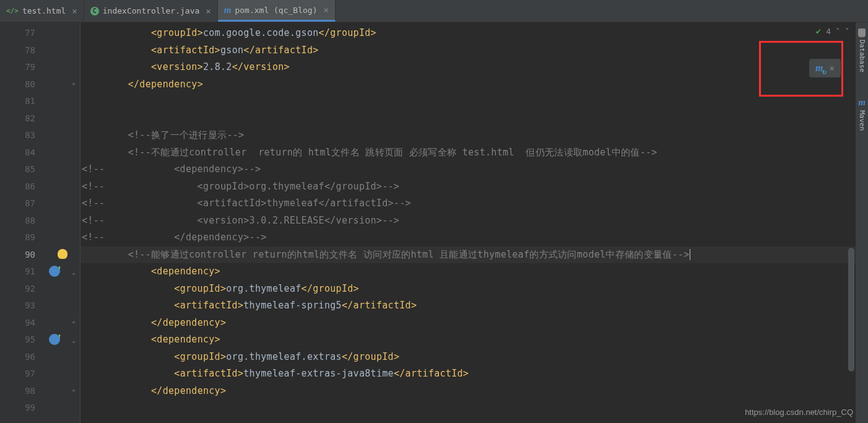 This screenshot has width=868, height=423. I want to click on line-number: 89, so click(24, 238).